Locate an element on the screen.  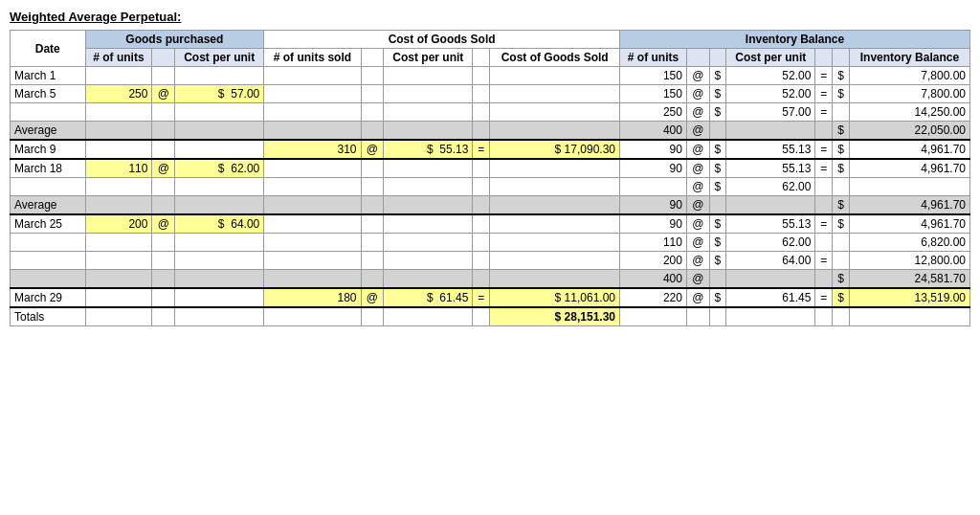
avg3-i-num: 400 is located at coordinates (654, 280).